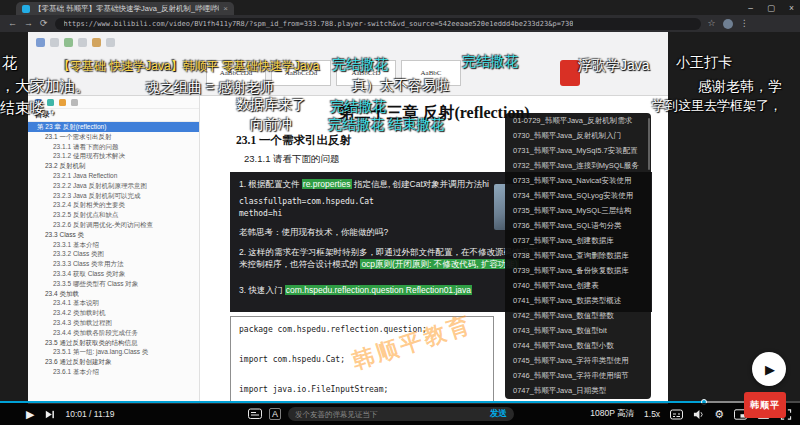  Describe the element at coordinates (612, 414) in the screenshot. I see `quality-button: 1080P 高清` at that location.